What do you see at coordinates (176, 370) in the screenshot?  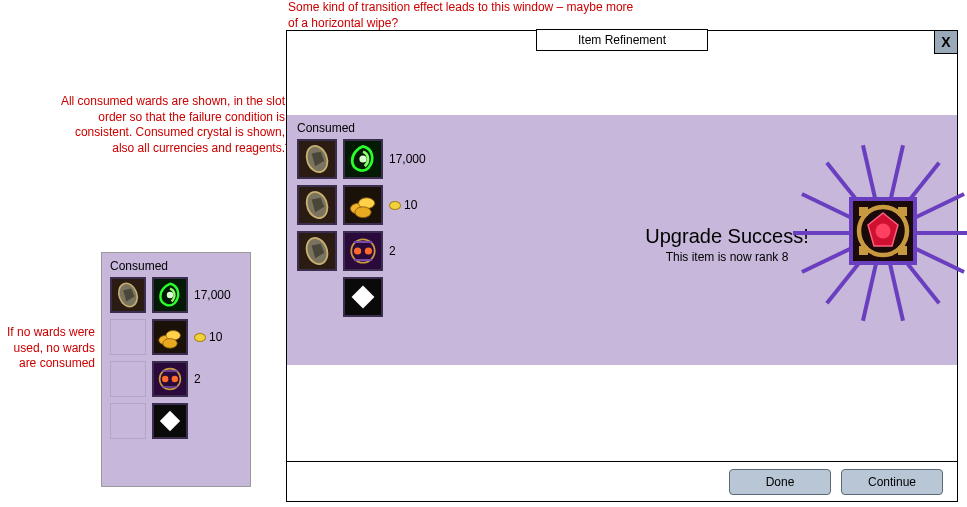 I see `side-consumed-panel: Consumed 17,000102` at bounding box center [176, 370].